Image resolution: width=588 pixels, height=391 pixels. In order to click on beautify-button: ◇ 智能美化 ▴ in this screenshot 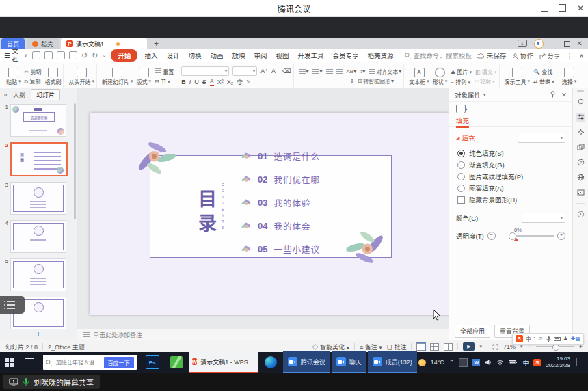, I will do `click(331, 347)`.